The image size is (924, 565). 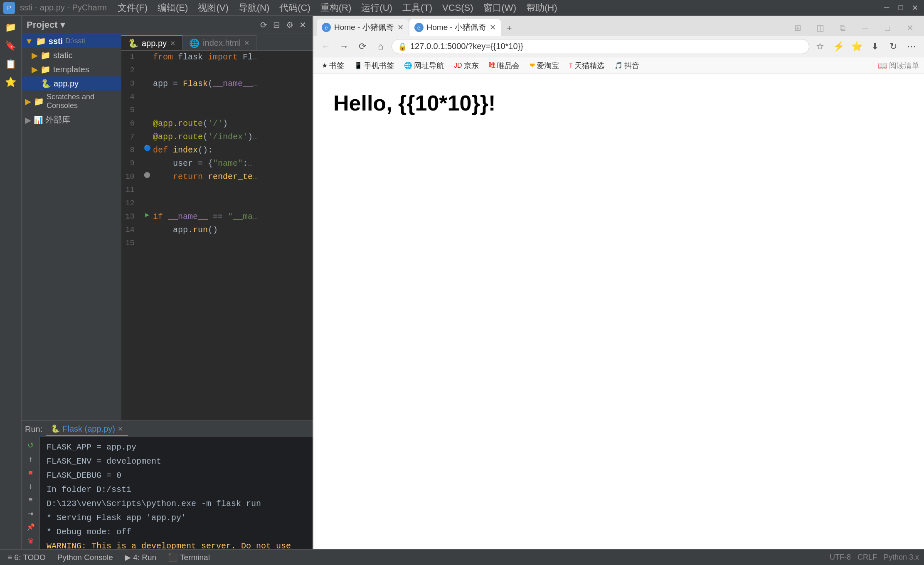 What do you see at coordinates (173, 8) in the screenshot?
I see `menu-edit: 编辑(E)` at bounding box center [173, 8].